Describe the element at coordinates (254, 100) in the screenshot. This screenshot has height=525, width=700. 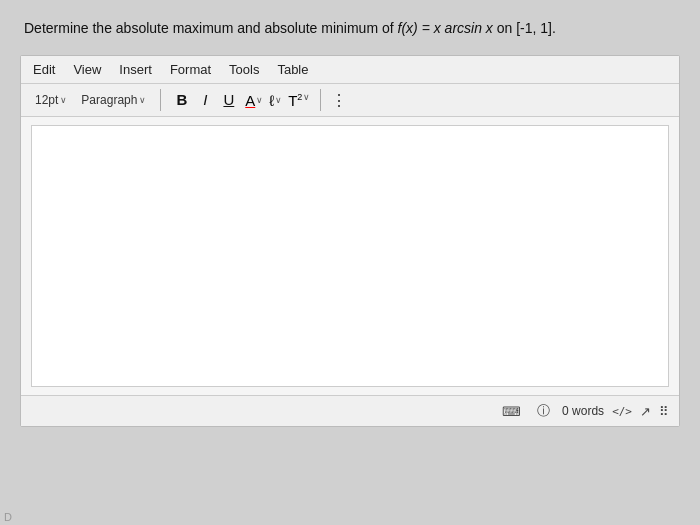
I see `font-color-button: A ∨` at that location.